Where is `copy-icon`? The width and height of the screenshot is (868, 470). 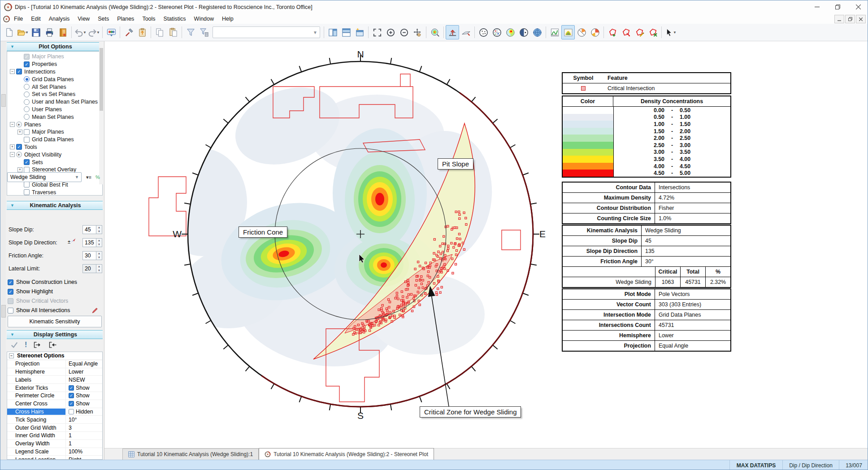 copy-icon is located at coordinates (160, 32).